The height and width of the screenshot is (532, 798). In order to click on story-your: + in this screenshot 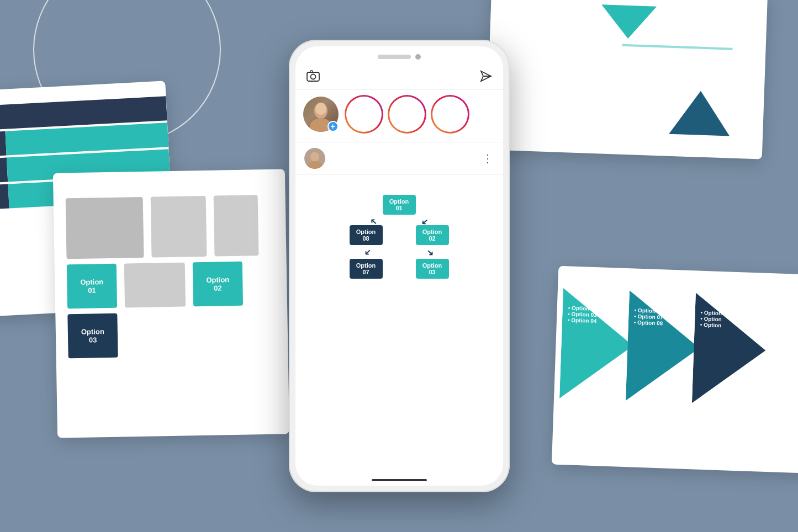, I will do `click(321, 116)`.